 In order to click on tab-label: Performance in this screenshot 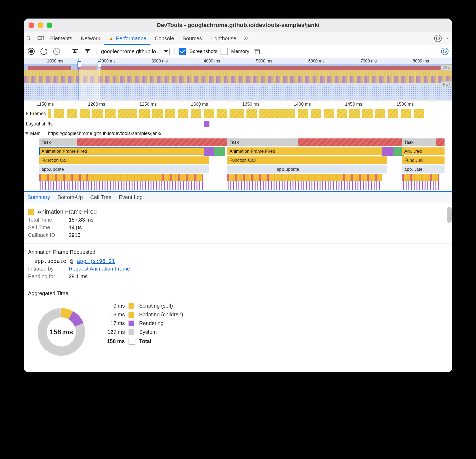, I will do `click(131, 39)`.